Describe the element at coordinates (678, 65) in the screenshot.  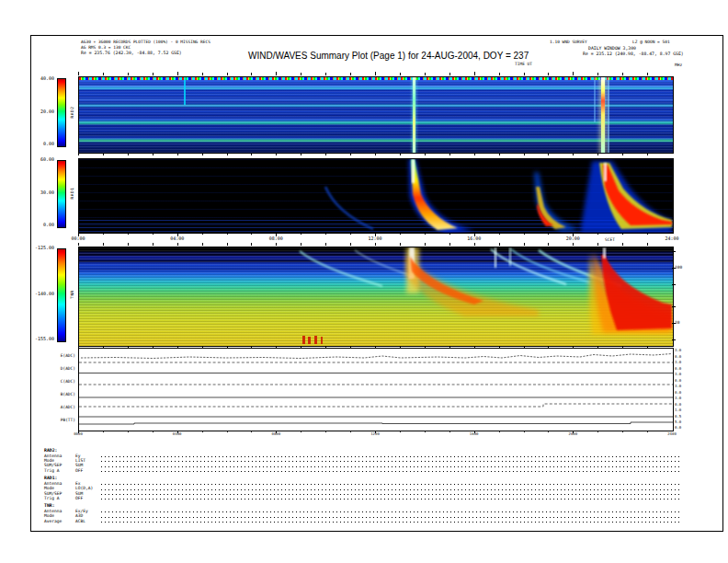
I see `freq-unit-label: MHz` at that location.